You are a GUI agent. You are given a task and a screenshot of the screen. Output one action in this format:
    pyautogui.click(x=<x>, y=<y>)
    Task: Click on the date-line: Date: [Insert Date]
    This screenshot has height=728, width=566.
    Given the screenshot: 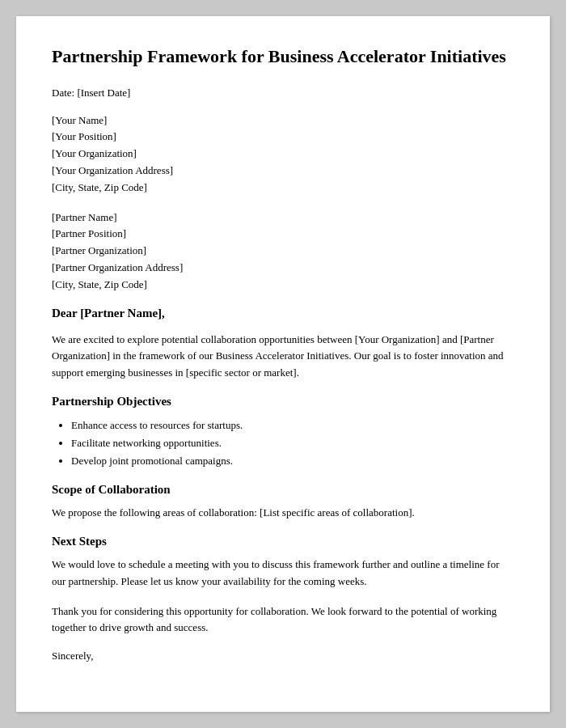 What is the action you would take?
    pyautogui.click(x=283, y=93)
    